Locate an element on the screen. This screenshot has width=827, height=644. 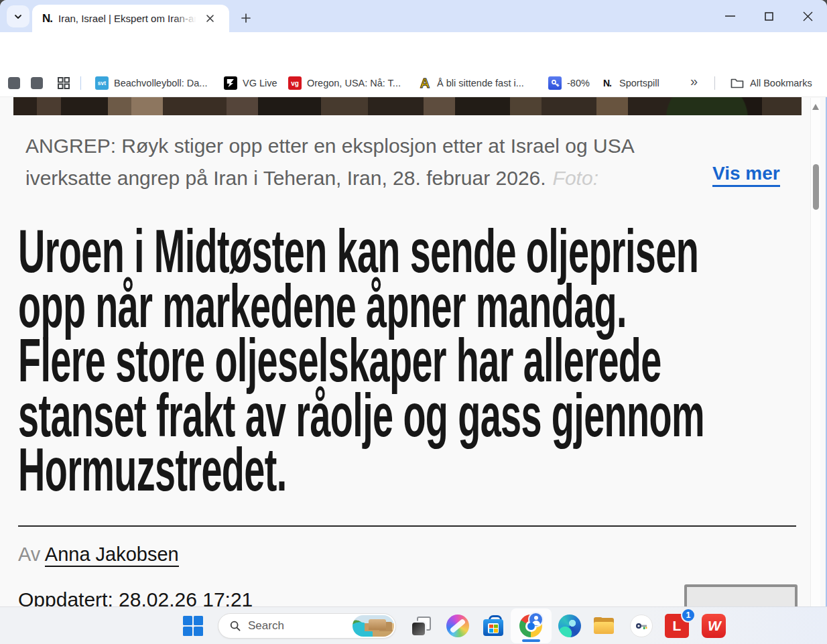
article-photo is located at coordinates (407, 106).